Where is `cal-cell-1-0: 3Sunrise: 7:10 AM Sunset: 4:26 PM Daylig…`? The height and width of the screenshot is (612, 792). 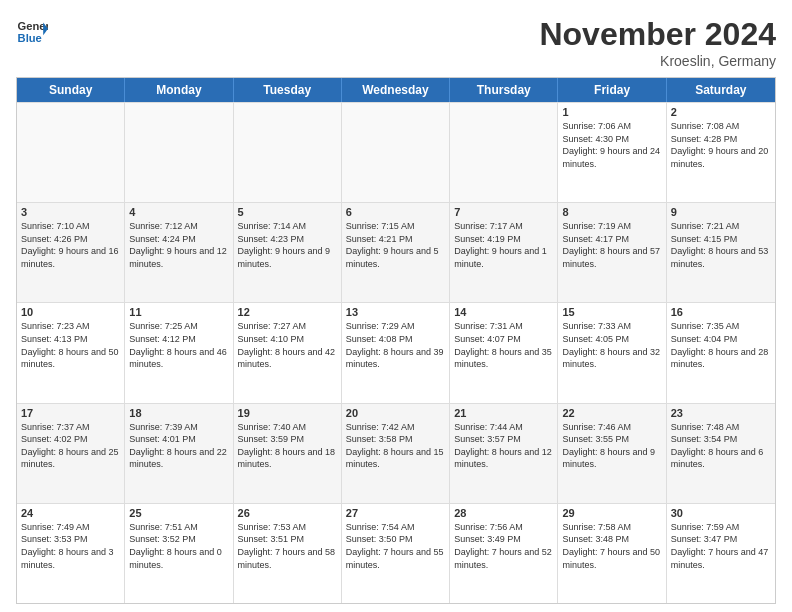 cal-cell-1-0: 3Sunrise: 7:10 AM Sunset: 4:26 PM Daylig… is located at coordinates (71, 252).